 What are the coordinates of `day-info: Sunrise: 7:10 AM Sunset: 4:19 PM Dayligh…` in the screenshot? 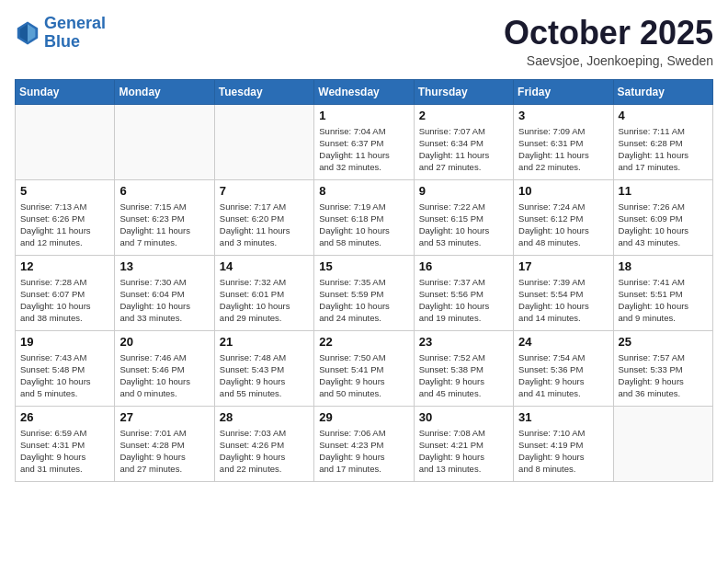 It's located at (563, 451).